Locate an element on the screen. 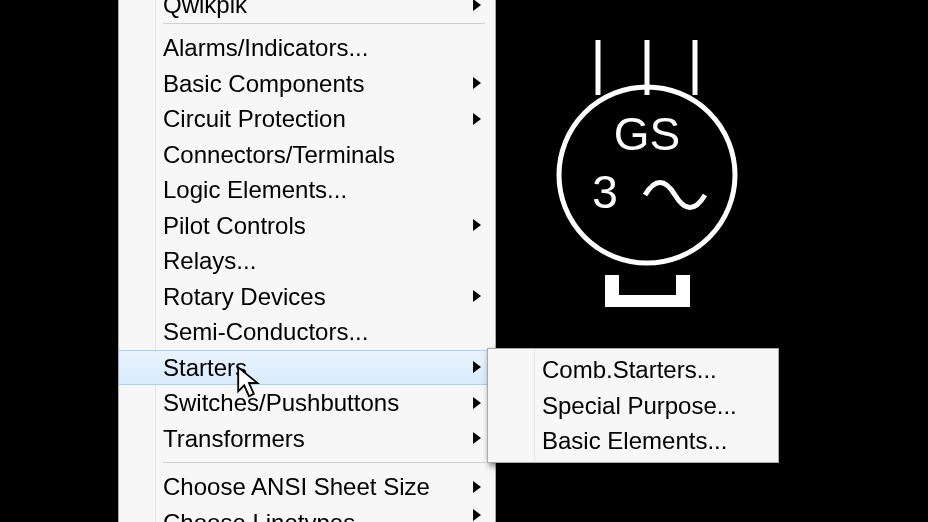 This screenshot has height=522, width=928. menu-item-label: Switches/Pushbuttons is located at coordinates (281, 402).